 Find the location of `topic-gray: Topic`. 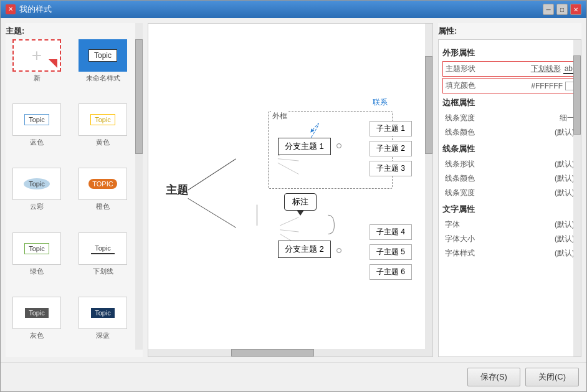

topic-gray: Topic is located at coordinates (37, 313).